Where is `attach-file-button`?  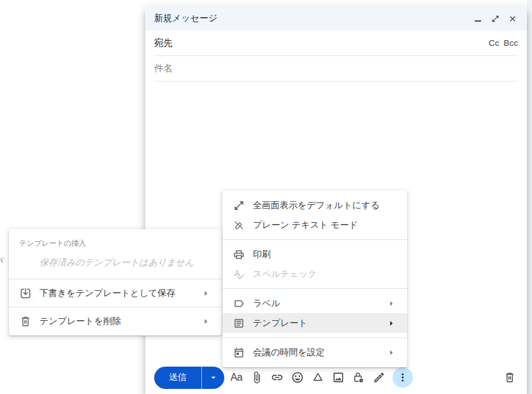
attach-file-button is located at coordinates (257, 377).